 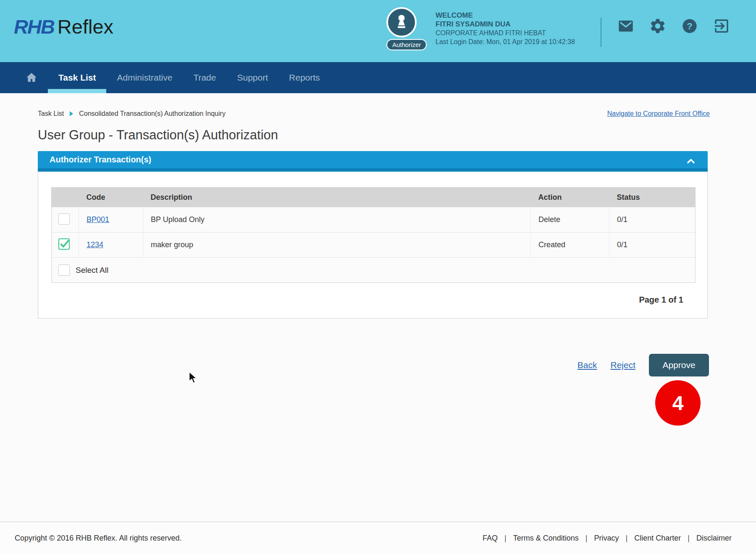 What do you see at coordinates (373, 161) in the screenshot?
I see `panel-header: Authorizer Transaction(s)` at bounding box center [373, 161].